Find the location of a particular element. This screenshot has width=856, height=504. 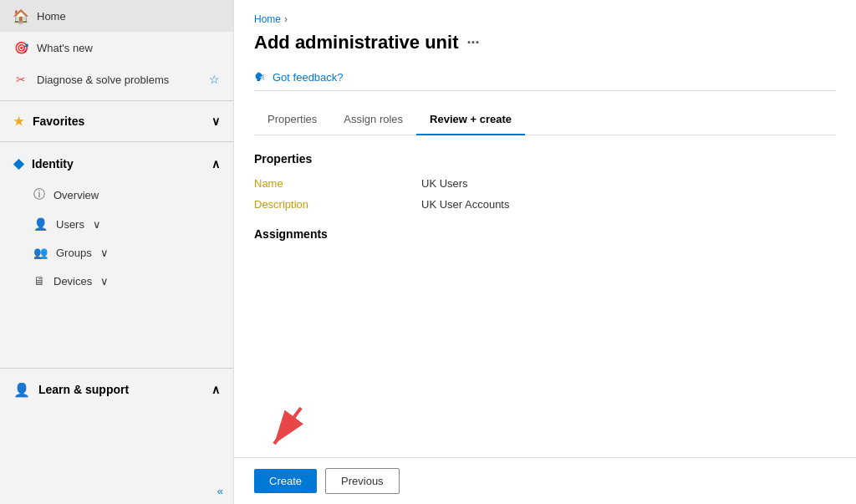

property-row-description: Description UK User Accounts is located at coordinates (545, 204).